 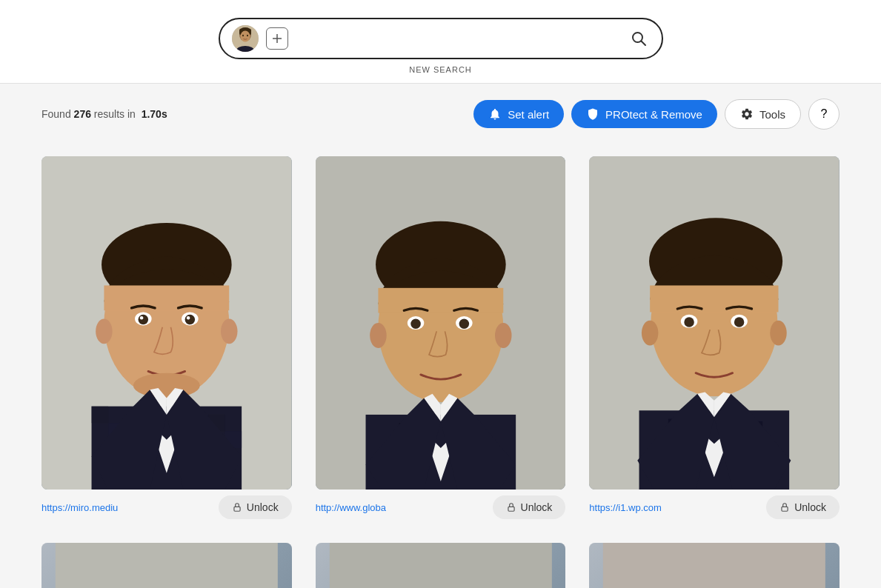 I want to click on results-count: Found 276 results in 1.70s, so click(x=104, y=114).